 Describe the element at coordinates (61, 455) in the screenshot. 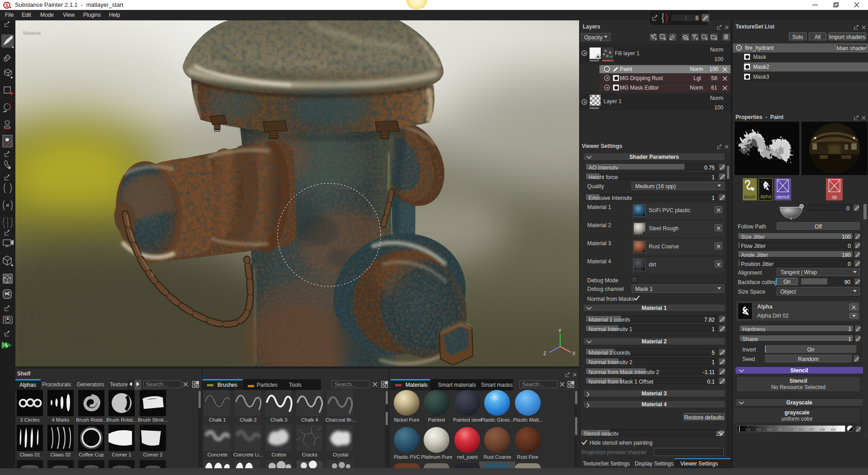

I see `svg-text: Claws 02` at that location.